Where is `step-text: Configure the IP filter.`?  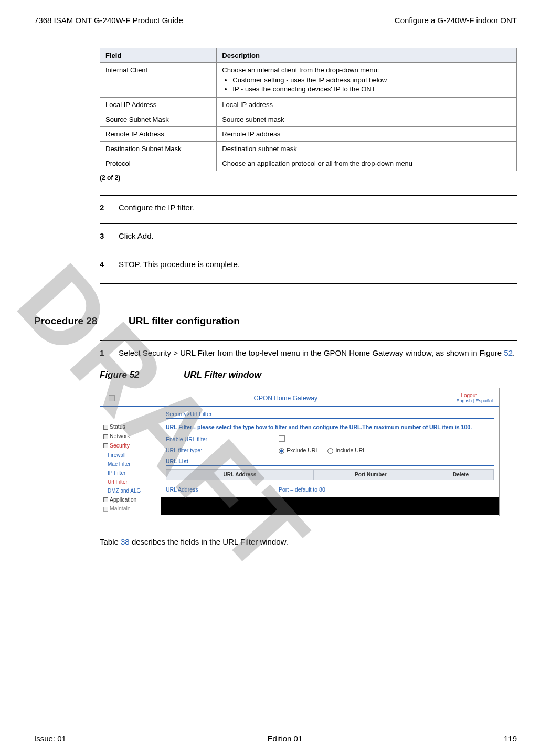
step-text: Configure the IP filter. is located at coordinates (318, 208).